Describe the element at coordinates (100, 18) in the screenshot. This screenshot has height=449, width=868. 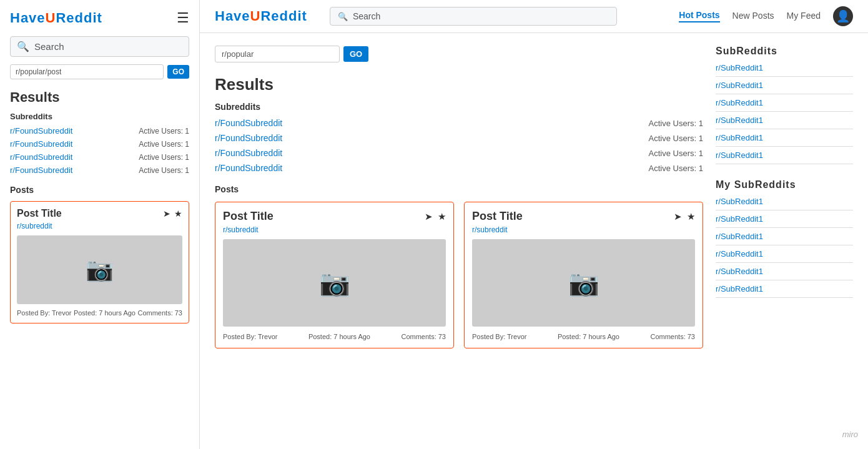
I see `left-sidebar-header: HaveUReddit ☰` at that location.